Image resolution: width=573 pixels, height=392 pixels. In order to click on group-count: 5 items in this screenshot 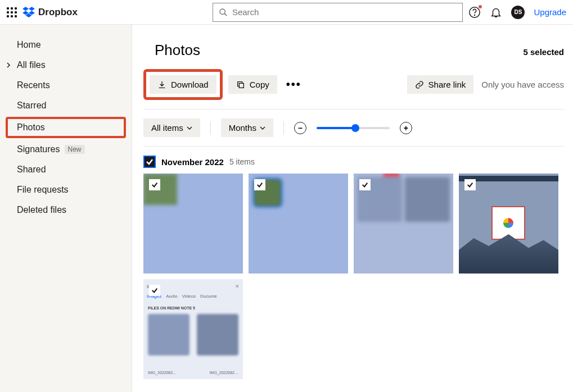, I will do `click(242, 162)`.